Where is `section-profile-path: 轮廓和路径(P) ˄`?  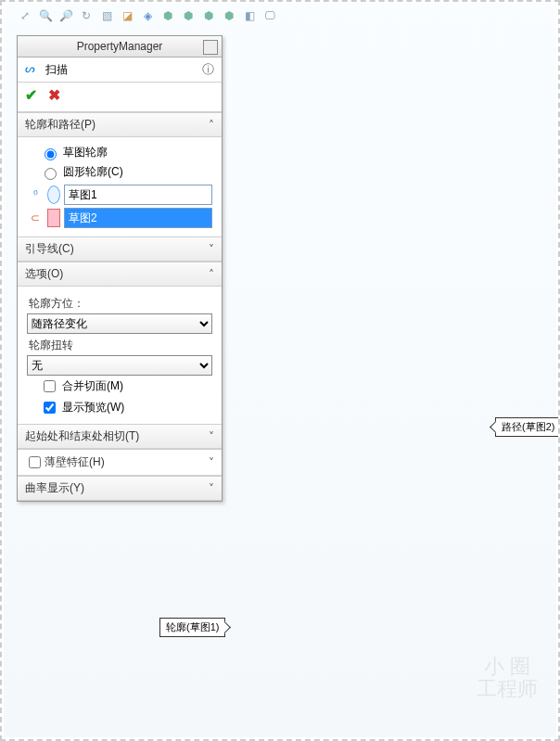
section-profile-path: 轮廓和路径(P) ˄ is located at coordinates (120, 124).